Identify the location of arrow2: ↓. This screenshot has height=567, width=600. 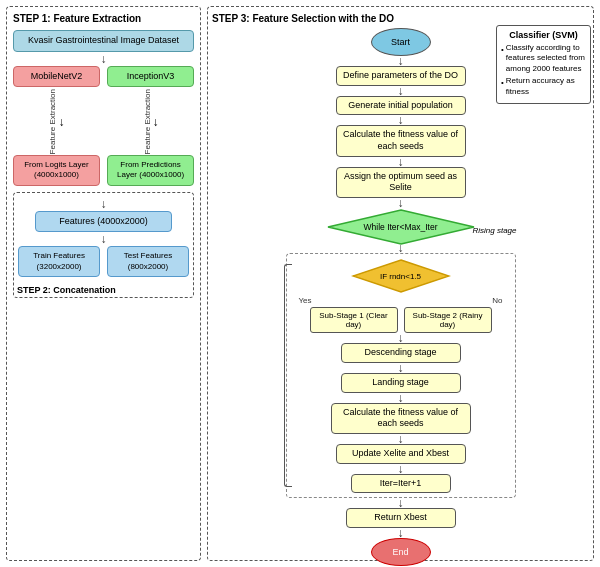
(104, 204).